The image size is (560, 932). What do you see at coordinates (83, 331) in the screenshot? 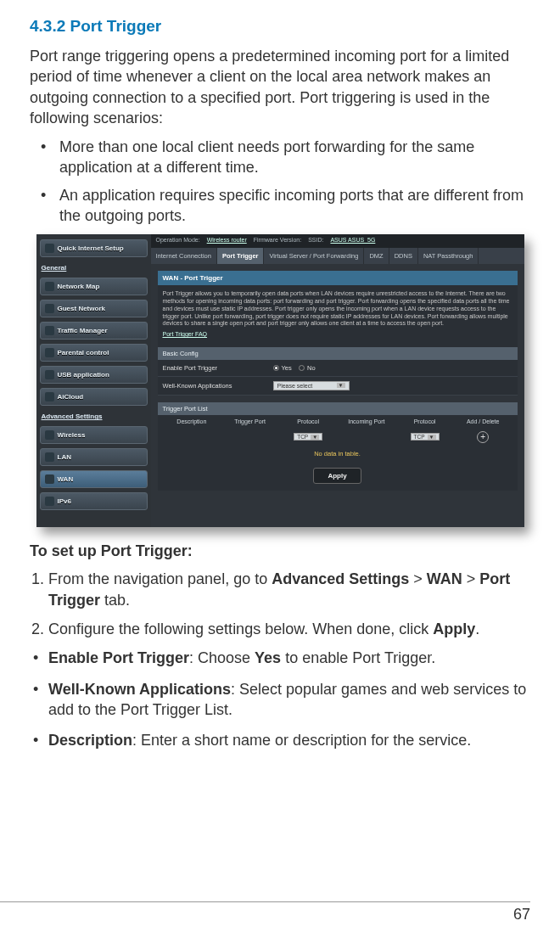
I see `sidebar-item-label: Traffic Manager` at bounding box center [83, 331].